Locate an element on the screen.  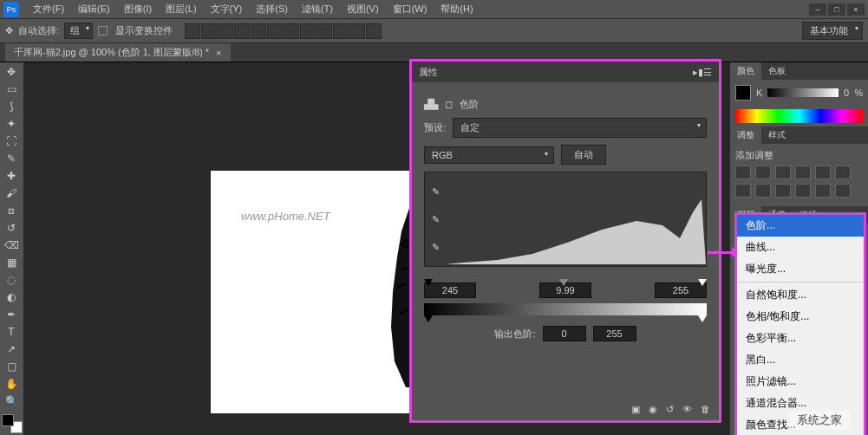
preset-dropdown: 自定 is located at coordinates (579, 128).